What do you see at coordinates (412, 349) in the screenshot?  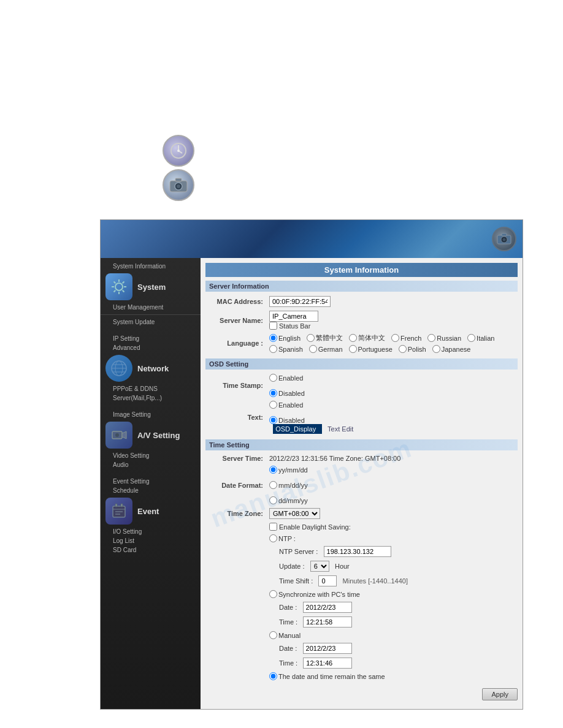 I see `lang-polish: Polish` at bounding box center [412, 349].